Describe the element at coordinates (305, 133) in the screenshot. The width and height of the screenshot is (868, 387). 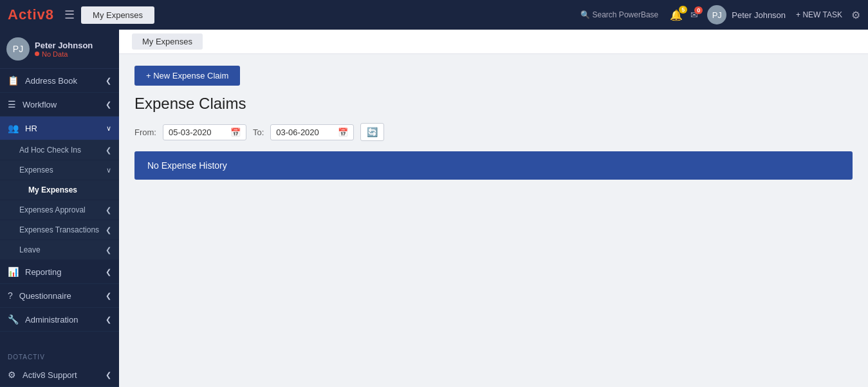
I see `to-date-input` at that location.